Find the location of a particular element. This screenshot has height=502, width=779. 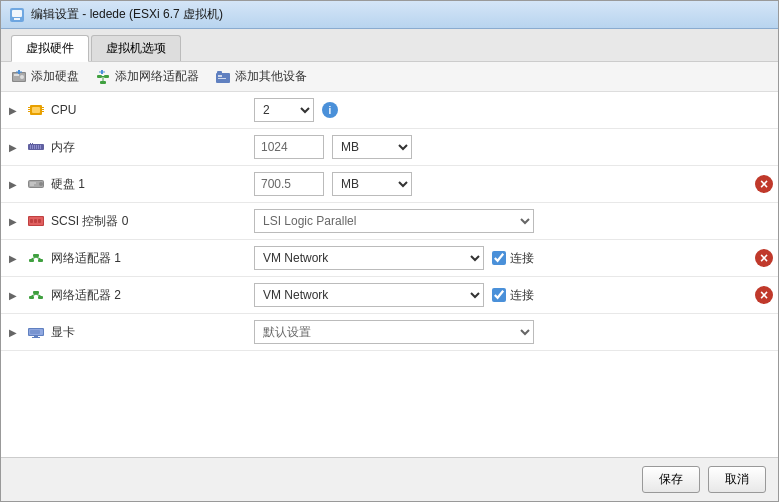

net1-connect-text: 连接 is located at coordinates (522, 258).